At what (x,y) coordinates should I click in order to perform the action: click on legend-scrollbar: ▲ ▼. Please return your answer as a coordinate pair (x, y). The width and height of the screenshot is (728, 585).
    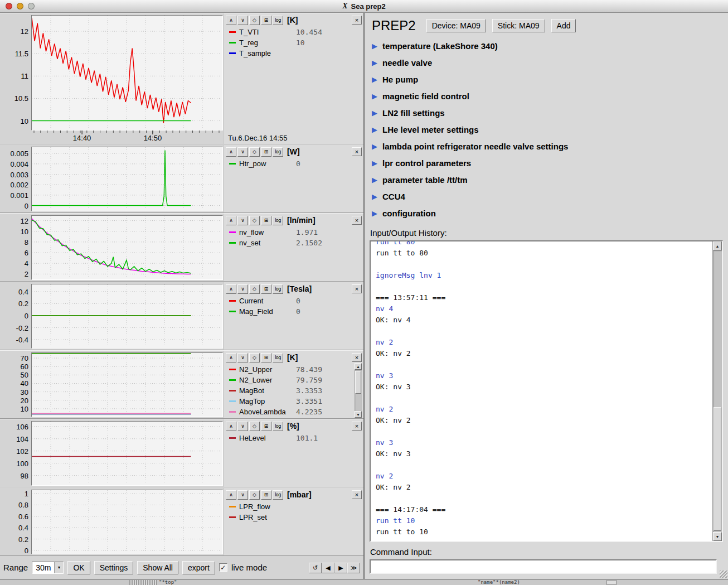
    Looking at the image, I should click on (358, 390).